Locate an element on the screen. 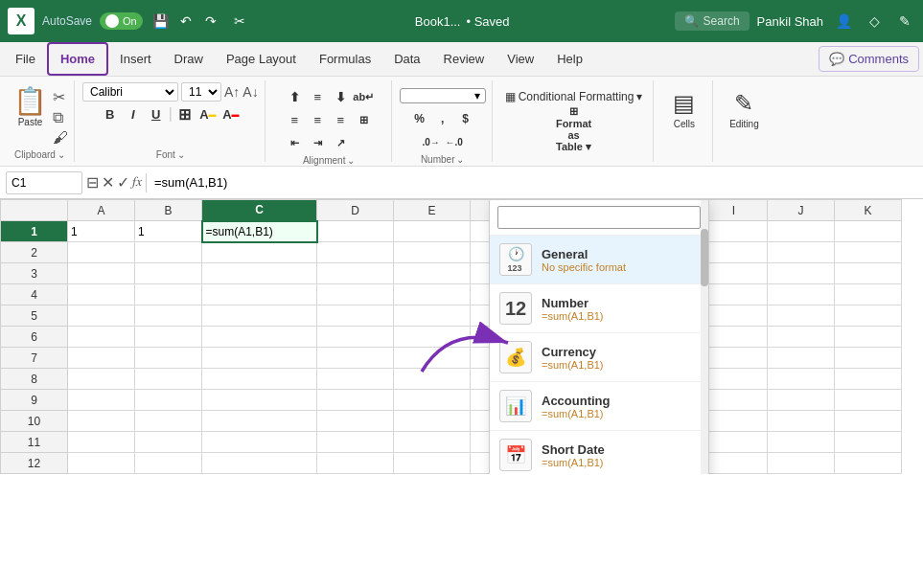 Image resolution: width=923 pixels, height=588 pixels. row-header-4: 4 is located at coordinates (35, 295).